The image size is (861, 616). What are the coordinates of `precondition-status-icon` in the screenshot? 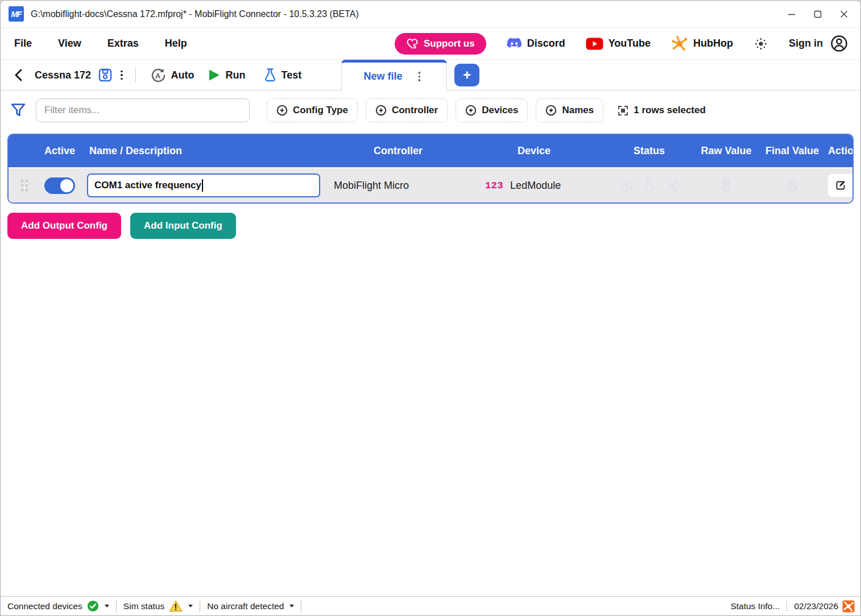 It's located at (626, 185).